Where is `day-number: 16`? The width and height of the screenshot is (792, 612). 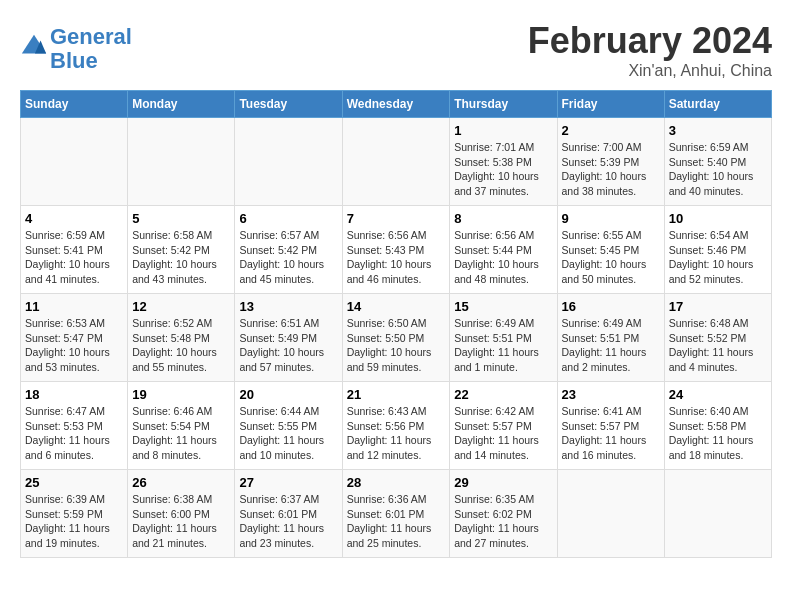
day-number: 16 is located at coordinates (611, 306).